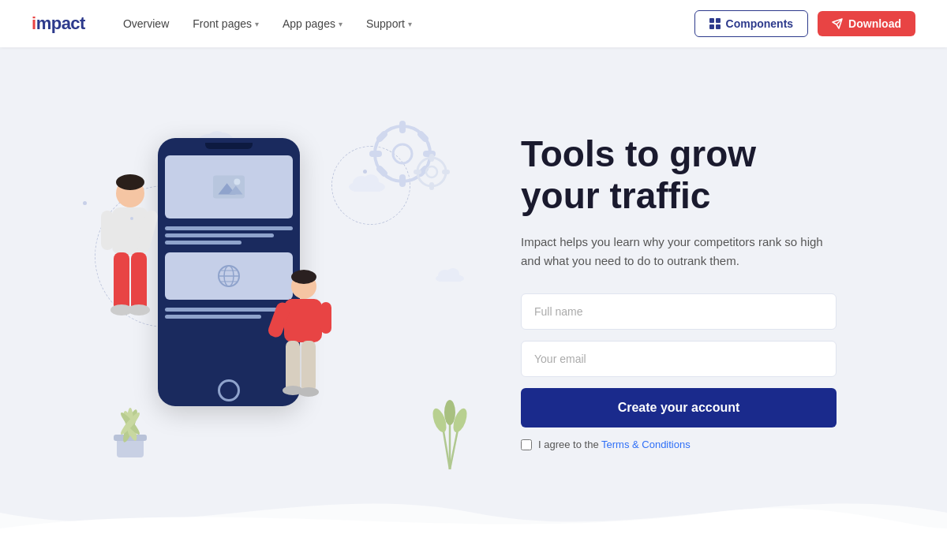 The width and height of the screenshot is (947, 560). What do you see at coordinates (304, 347) in the screenshot?
I see `figure-leaning` at bounding box center [304, 347].